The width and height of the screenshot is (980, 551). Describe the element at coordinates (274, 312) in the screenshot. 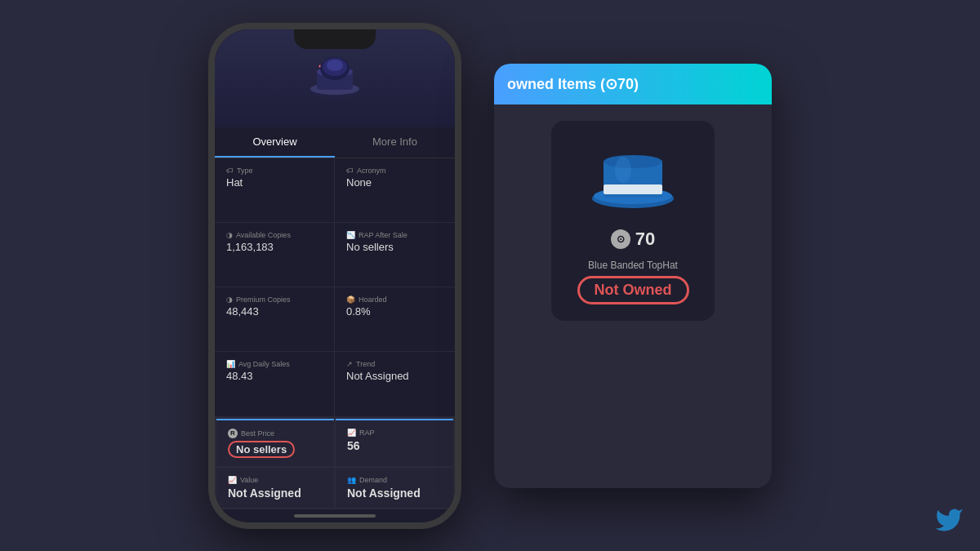

I see `info-premium-copies-value: 48,443` at that location.